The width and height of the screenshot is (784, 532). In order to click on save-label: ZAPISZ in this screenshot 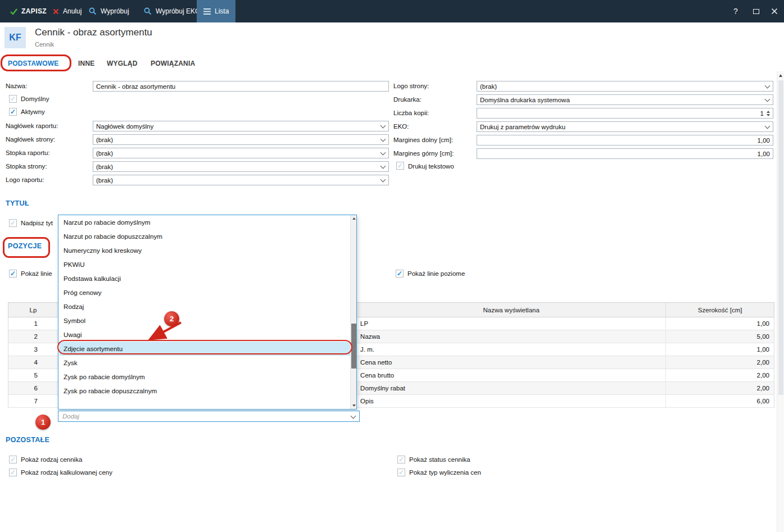, I will do `click(34, 11)`.